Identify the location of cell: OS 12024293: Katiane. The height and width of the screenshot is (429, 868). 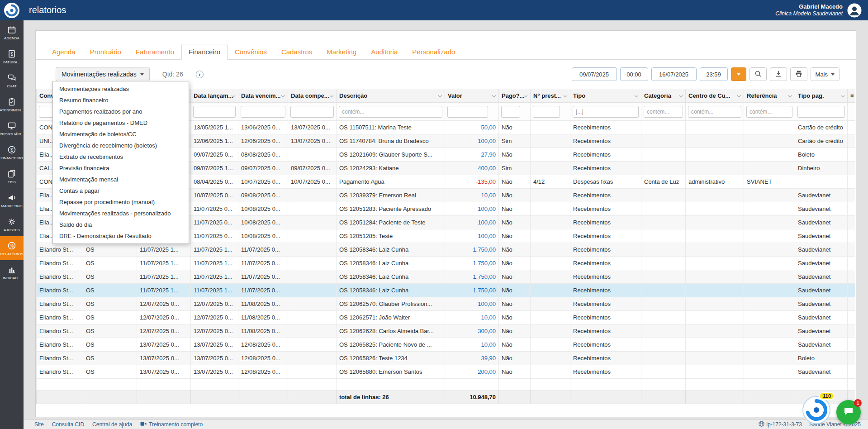
(391, 168).